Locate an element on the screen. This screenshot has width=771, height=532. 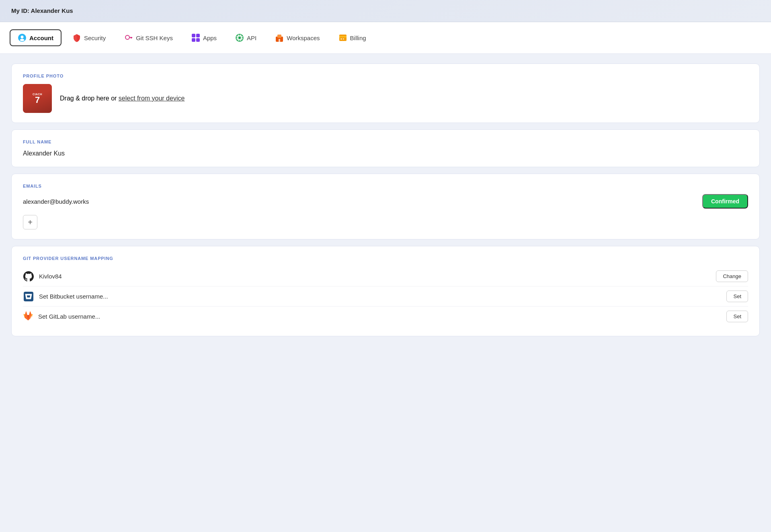
email-row: alexander@buddy.works Confirmed is located at coordinates (386, 201).